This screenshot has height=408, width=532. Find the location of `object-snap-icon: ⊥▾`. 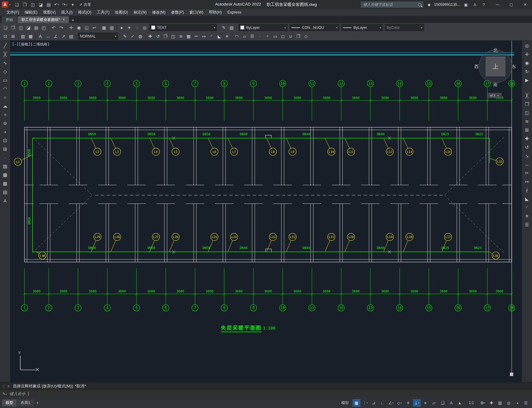

object-snap-icon: ⊥▾ is located at coordinates (417, 403).